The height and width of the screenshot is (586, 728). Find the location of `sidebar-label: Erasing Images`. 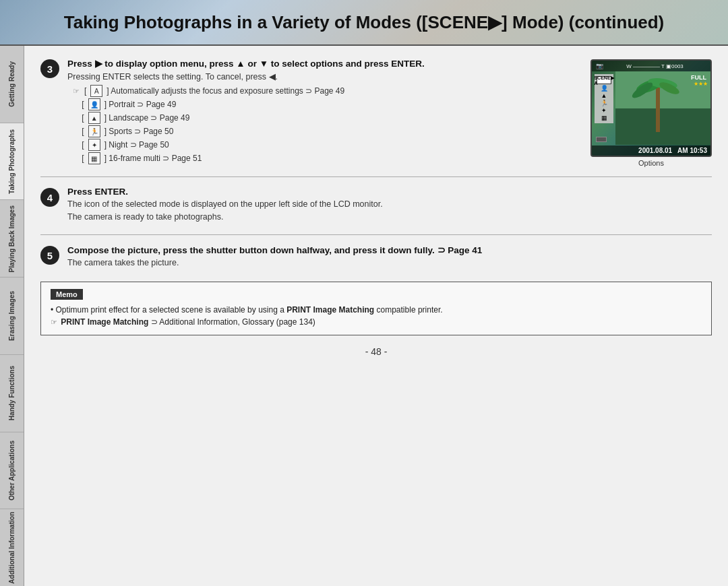

sidebar-label: Erasing Images is located at coordinates (12, 316).